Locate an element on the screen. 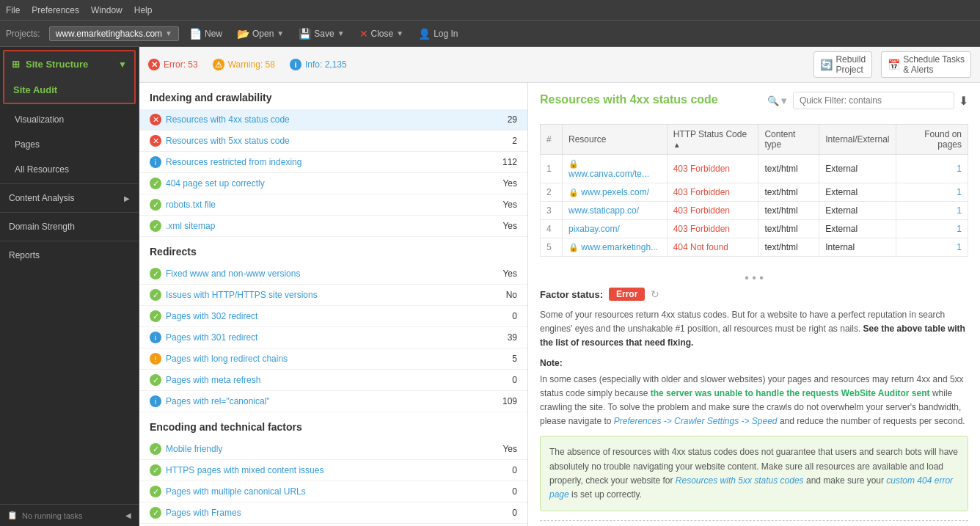 The image size is (980, 526). audit-item-label: Fixed www and non-www versions is located at coordinates (329, 274).